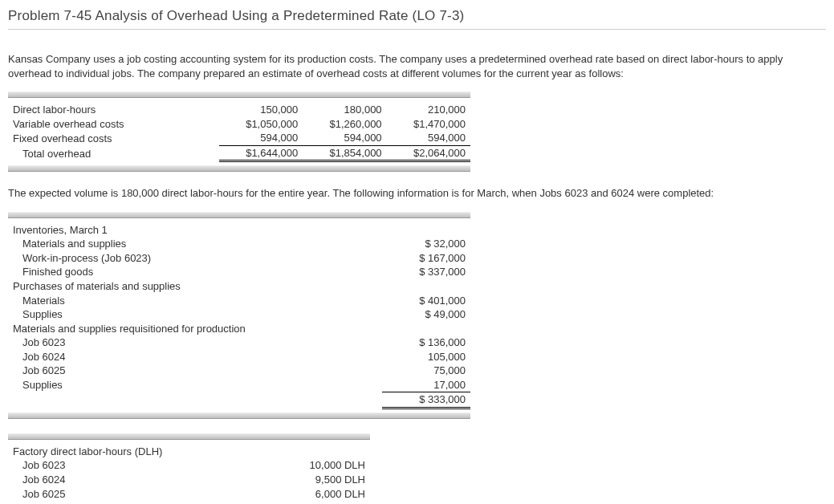 This screenshot has height=504, width=834. I want to click on cell-label: Variable overhead costs, so click(114, 124).